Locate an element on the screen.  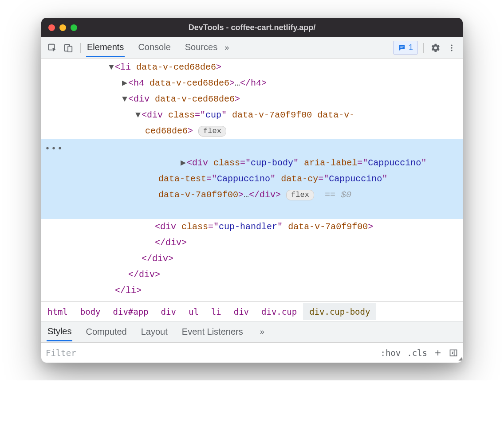
breadcrumb-item: html is located at coordinates (58, 312).